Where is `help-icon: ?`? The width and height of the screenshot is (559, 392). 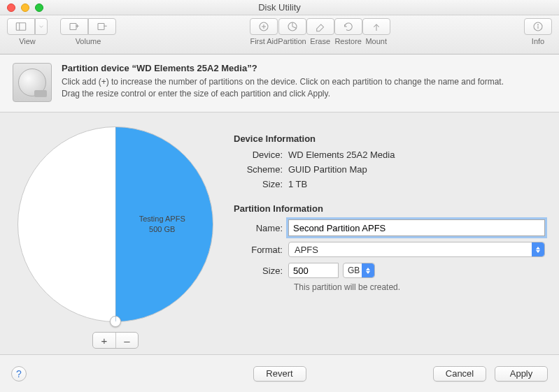 help-icon: ? is located at coordinates (19, 374).